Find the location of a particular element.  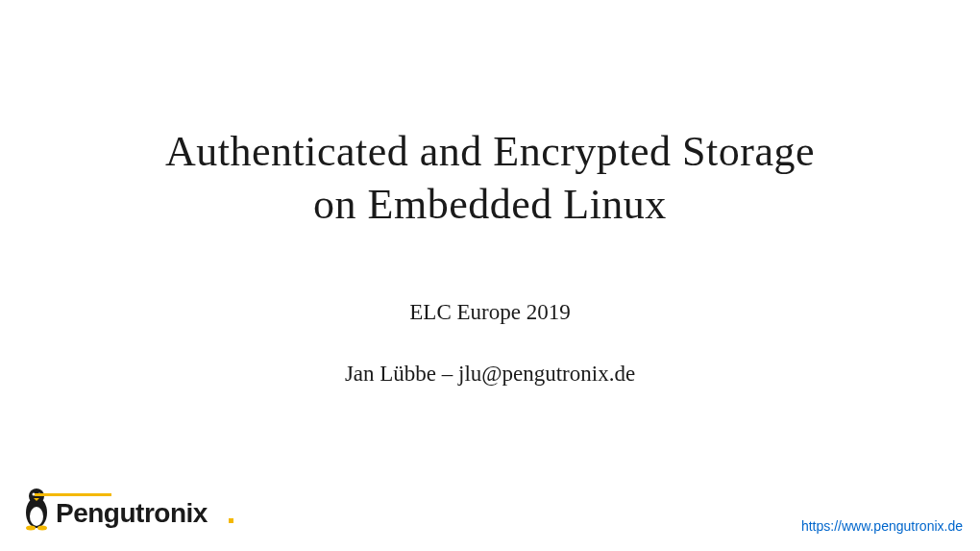

title-line-2: on Embedded Linux is located at coordinates (490, 204).